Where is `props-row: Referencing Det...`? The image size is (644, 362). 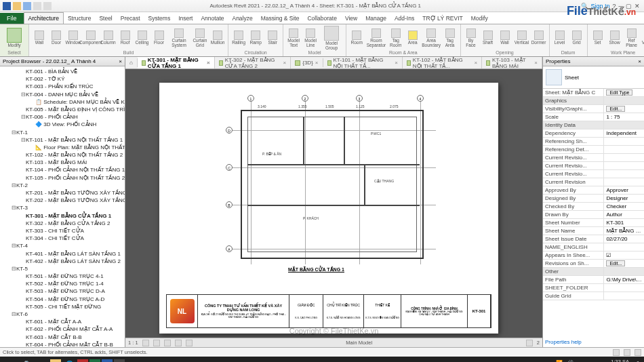 props-row: Referencing Det... is located at coordinates (594, 150).